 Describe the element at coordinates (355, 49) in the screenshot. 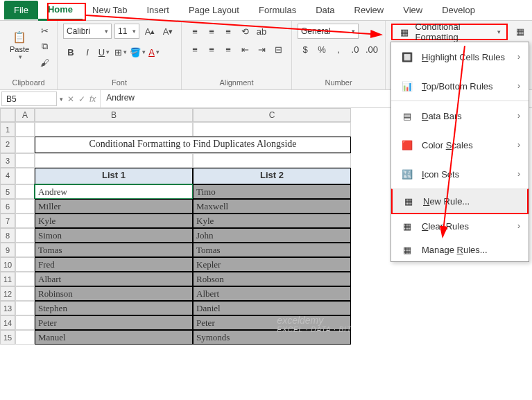

I see `increase-decimal-button: .0` at that location.